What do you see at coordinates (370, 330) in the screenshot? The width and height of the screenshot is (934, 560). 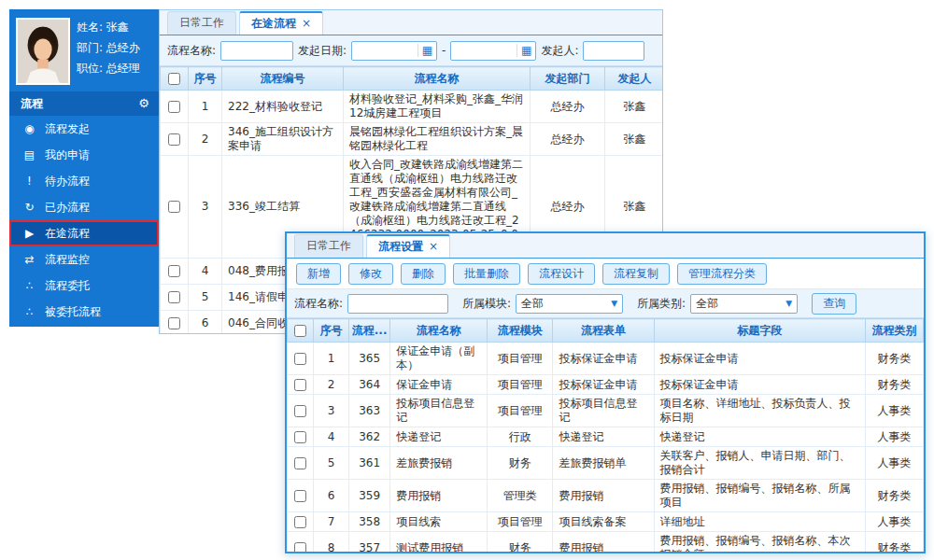 I see `column-header-code: 流程...` at bounding box center [370, 330].